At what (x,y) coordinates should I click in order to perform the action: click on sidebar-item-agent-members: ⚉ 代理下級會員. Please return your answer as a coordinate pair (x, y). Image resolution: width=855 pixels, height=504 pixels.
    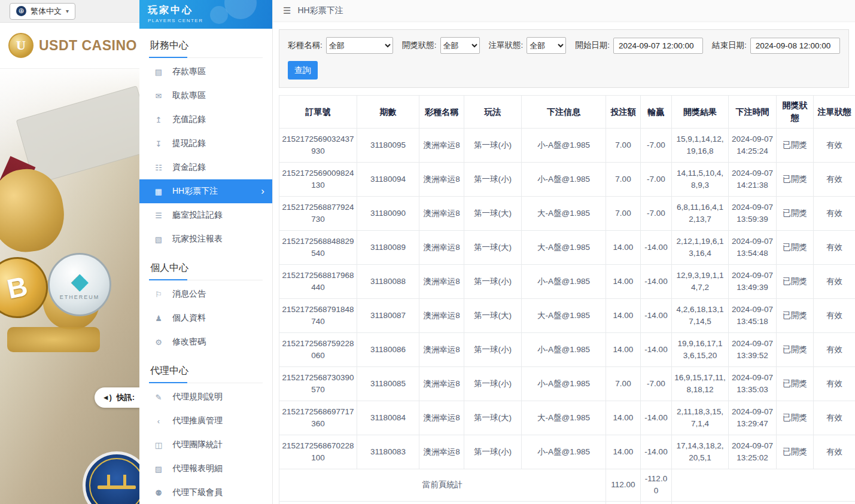
    Looking at the image, I should click on (206, 493).